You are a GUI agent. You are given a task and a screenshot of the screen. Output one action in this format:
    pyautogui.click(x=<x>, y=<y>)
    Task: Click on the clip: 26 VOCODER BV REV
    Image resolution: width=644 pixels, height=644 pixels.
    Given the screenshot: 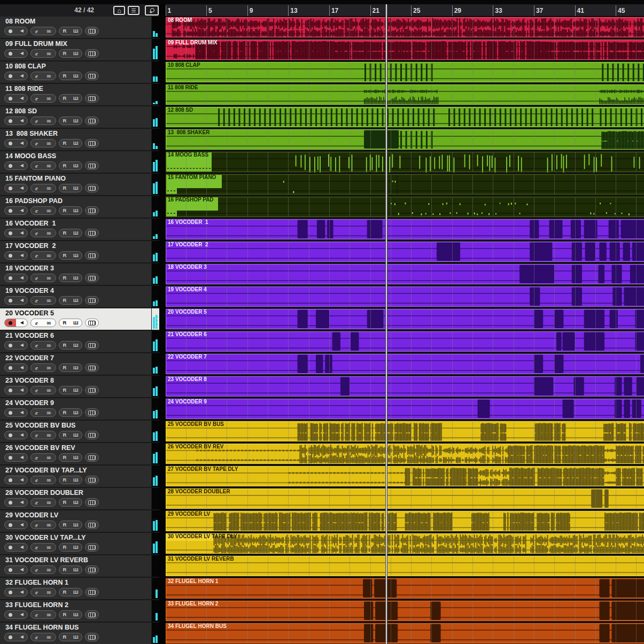 What is the action you would take?
    pyautogui.click(x=405, y=454)
    